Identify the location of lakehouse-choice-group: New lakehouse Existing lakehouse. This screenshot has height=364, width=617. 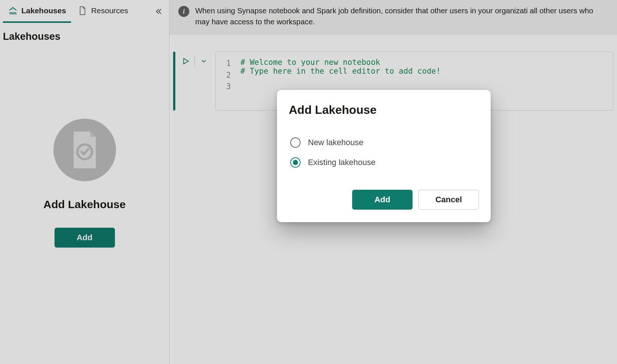
(384, 153).